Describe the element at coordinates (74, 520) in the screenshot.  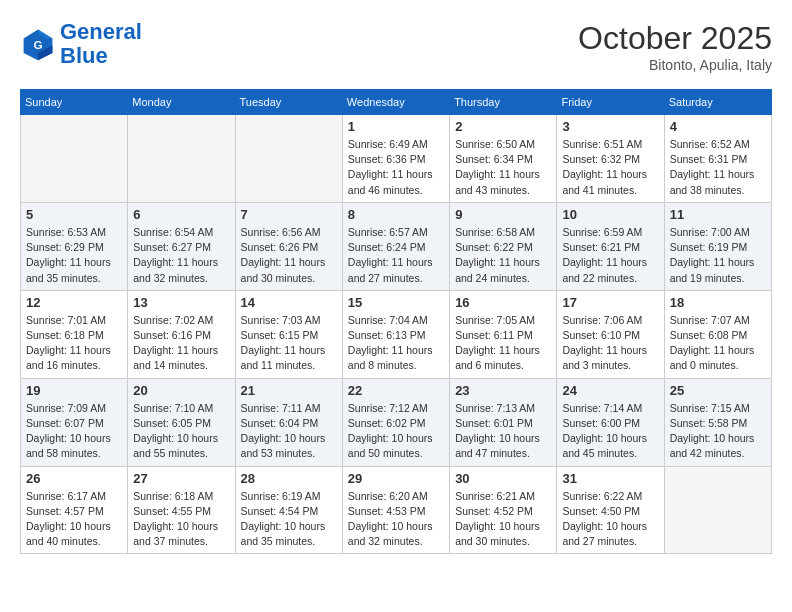
I see `day-info: Sunrise: 6:17 AM Sunset: 4:57 PM Dayligh…` at that location.